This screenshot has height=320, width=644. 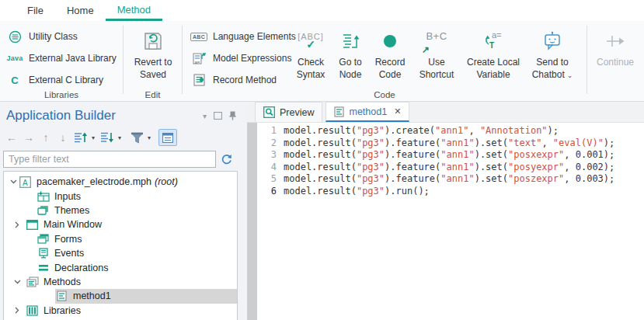 What do you see at coordinates (492, 45) in the screenshot?
I see `svg-text: T` at bounding box center [492, 45].